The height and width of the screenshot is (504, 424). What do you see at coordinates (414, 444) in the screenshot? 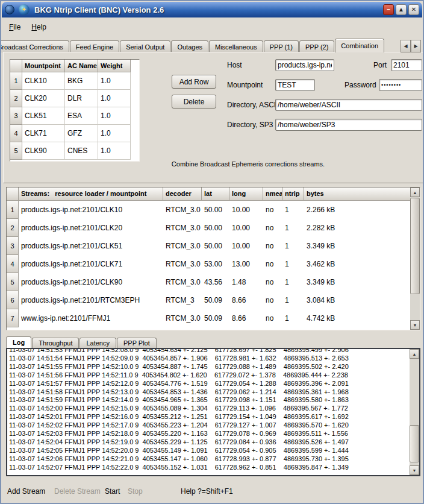
I see `log-scroll-thumb` at bounding box center [414, 444].